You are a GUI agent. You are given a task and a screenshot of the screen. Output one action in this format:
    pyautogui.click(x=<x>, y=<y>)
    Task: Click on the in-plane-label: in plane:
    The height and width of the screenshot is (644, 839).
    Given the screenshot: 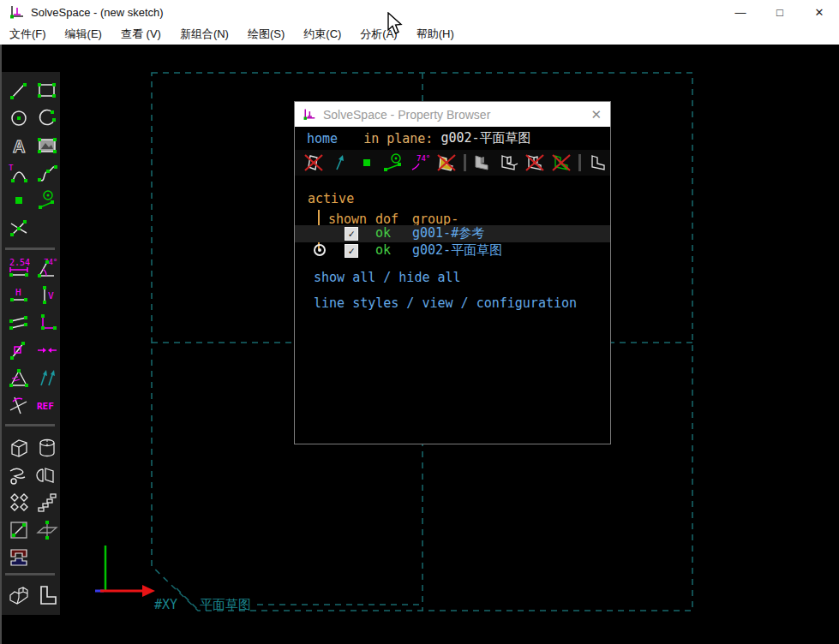 What is the action you would take?
    pyautogui.click(x=398, y=139)
    